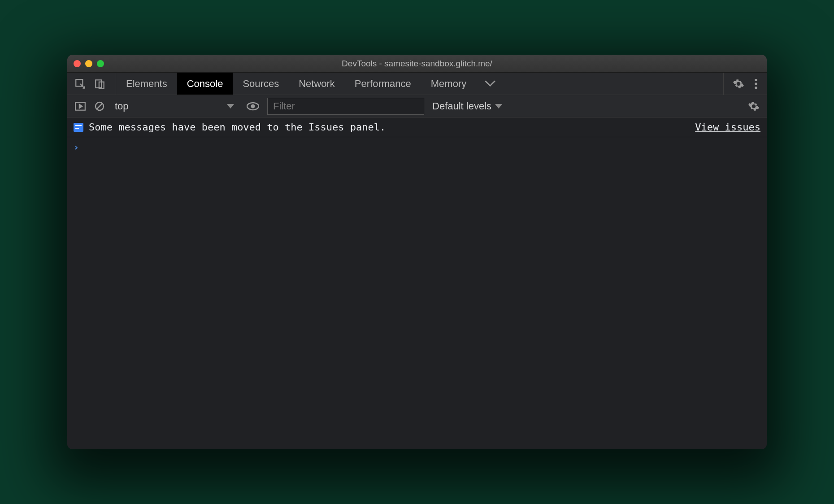 Image resolution: width=834 pixels, height=504 pixels. I want to click on clear-console-icon, so click(100, 106).